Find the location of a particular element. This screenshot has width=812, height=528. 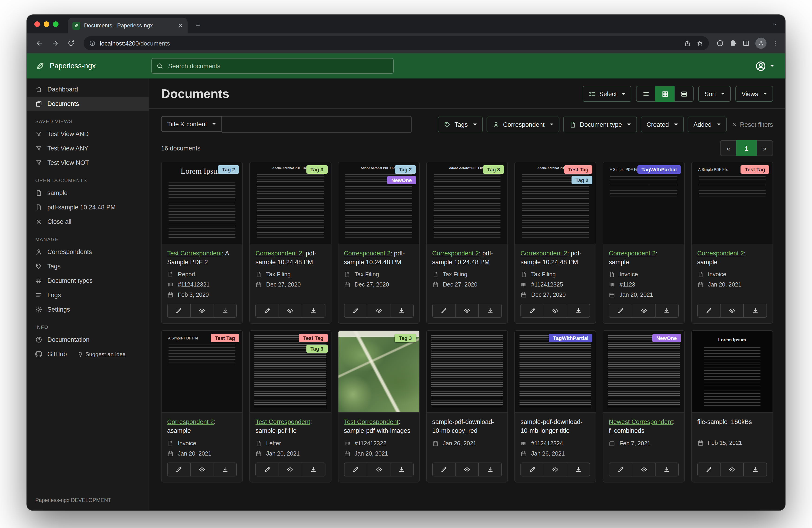

sidebar-item-dashboard: Dashboard is located at coordinates (88, 89).